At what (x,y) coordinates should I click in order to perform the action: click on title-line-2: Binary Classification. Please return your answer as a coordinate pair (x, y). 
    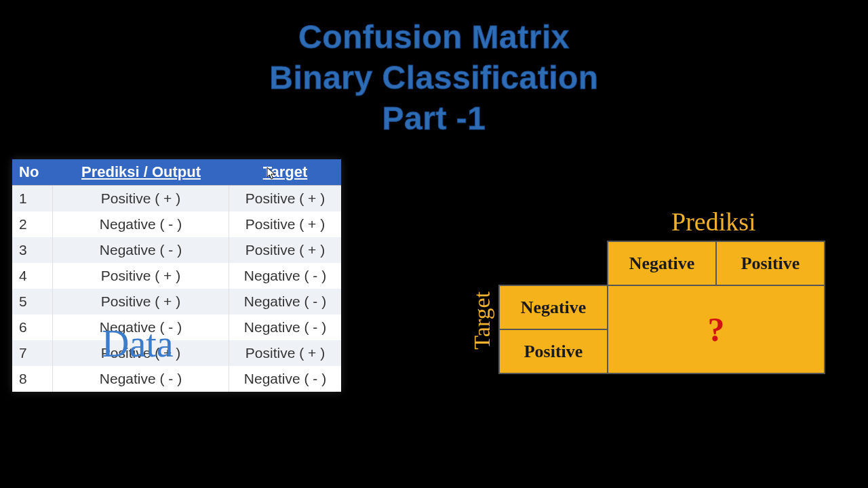
    Looking at the image, I should click on (434, 78).